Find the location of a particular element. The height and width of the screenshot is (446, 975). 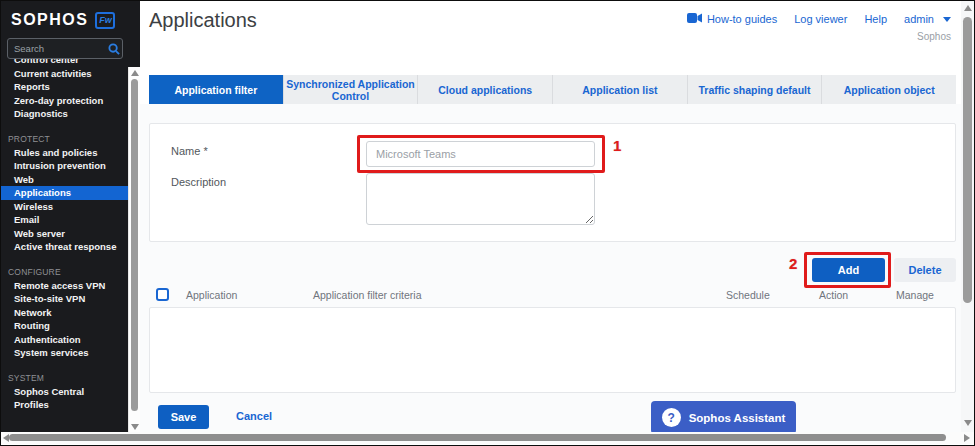

sidebar-item-site-to-site-vpn: Site-to-site VPN is located at coordinates (70, 299).